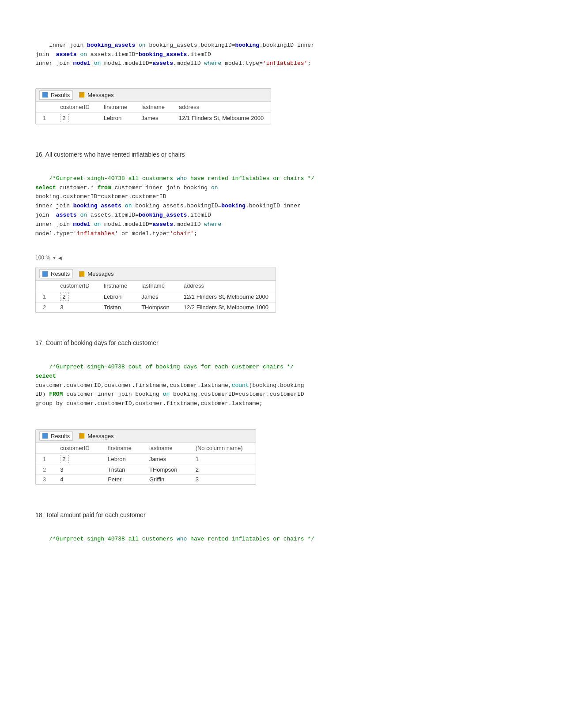  Describe the element at coordinates (165, 479) in the screenshot. I see `s17-row3-lastname: Griffin` at that location.